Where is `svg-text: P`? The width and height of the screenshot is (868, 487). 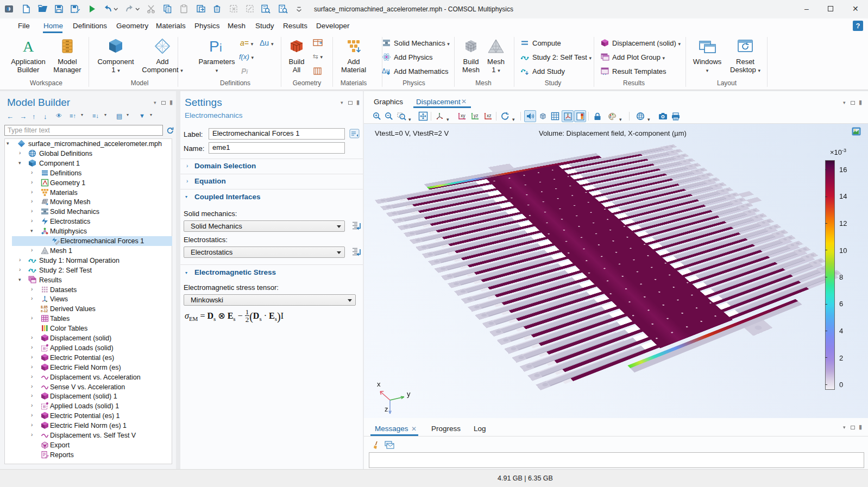
svg-text: P is located at coordinates (214, 47).